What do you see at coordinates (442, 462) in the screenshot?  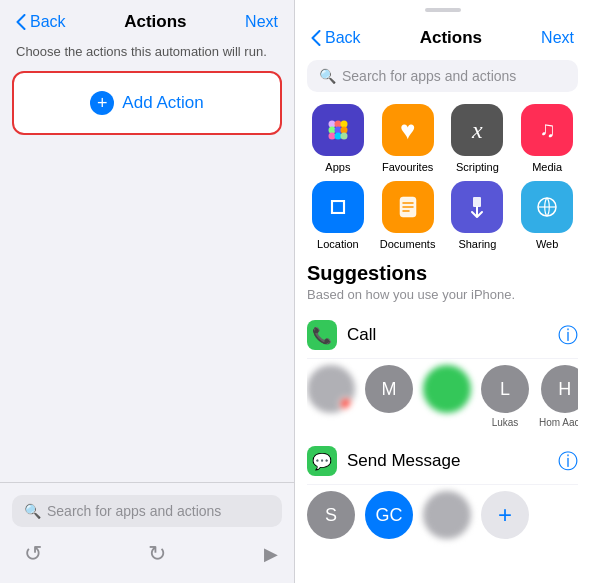 I see `suggestion-send-message: 💬 Send Message ⓘ` at bounding box center [442, 462].